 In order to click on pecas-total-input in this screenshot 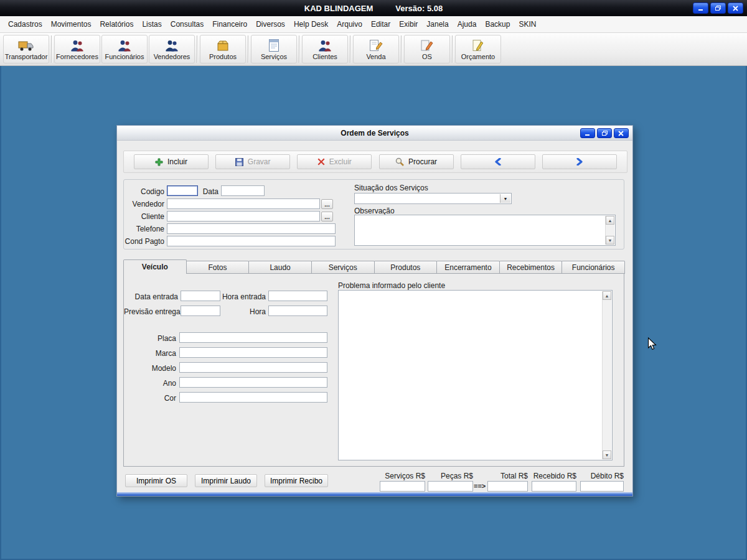, I will do `click(451, 487)`.